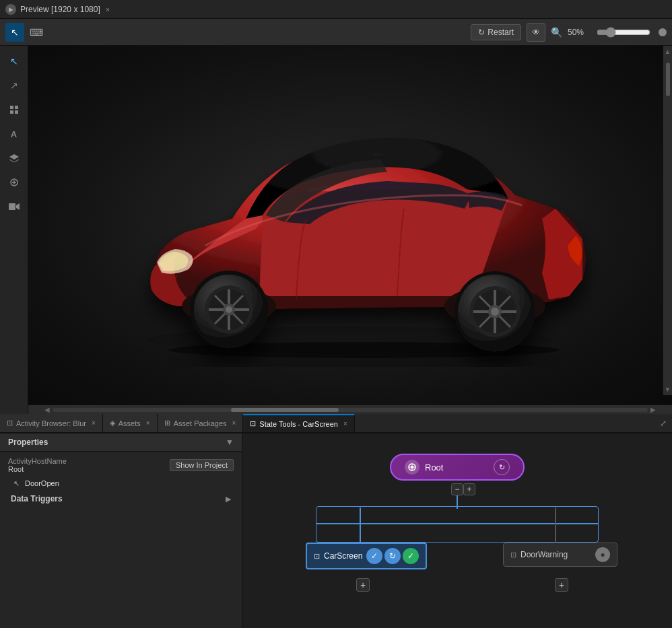  What do you see at coordinates (14, 85) in the screenshot?
I see `sidebar-select-icon: ↗` at bounding box center [14, 85].